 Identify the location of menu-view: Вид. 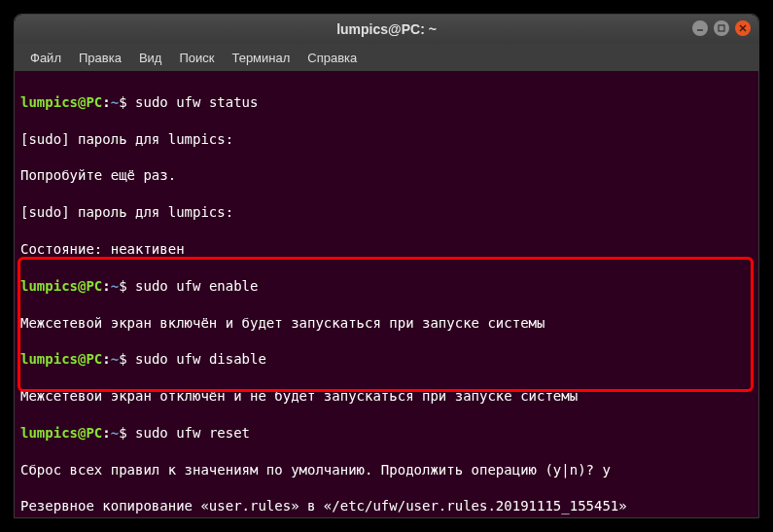
(151, 58).